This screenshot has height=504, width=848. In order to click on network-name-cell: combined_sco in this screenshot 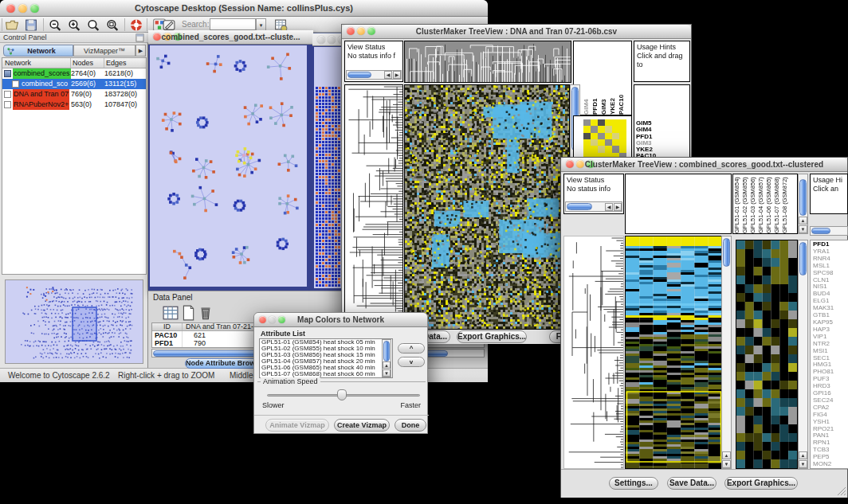, I will do `click(37, 84)`.